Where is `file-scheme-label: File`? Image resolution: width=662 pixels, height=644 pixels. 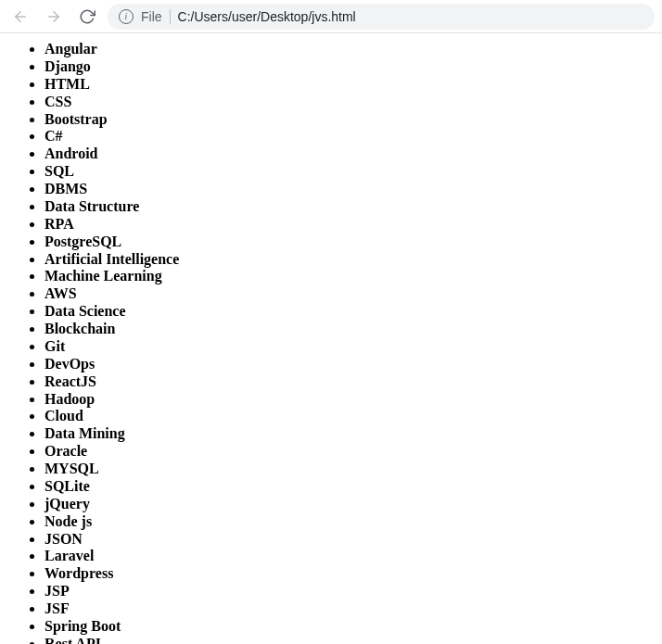 file-scheme-label: File is located at coordinates (152, 17).